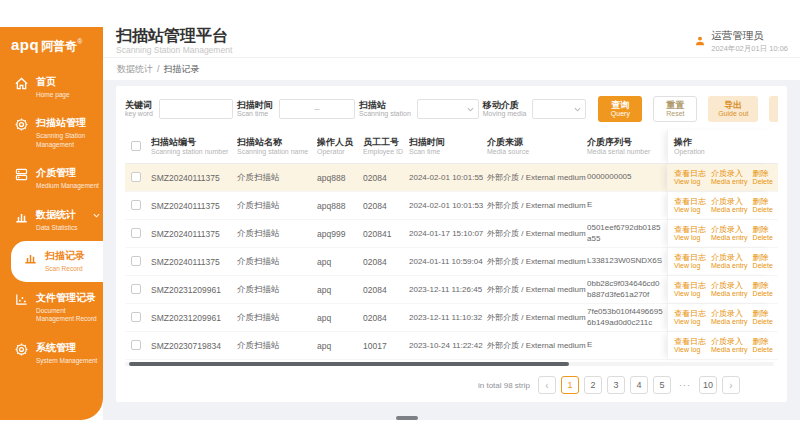  Describe the element at coordinates (750, 36) in the screenshot. I see `user-name: 运营管理员` at that location.